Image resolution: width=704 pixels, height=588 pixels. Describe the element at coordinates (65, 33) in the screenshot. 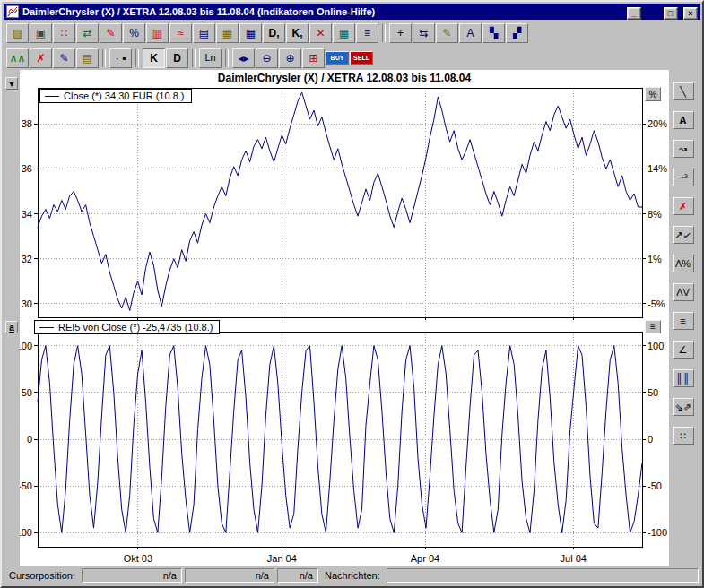

I see `scatter-icon: ∷` at that location.